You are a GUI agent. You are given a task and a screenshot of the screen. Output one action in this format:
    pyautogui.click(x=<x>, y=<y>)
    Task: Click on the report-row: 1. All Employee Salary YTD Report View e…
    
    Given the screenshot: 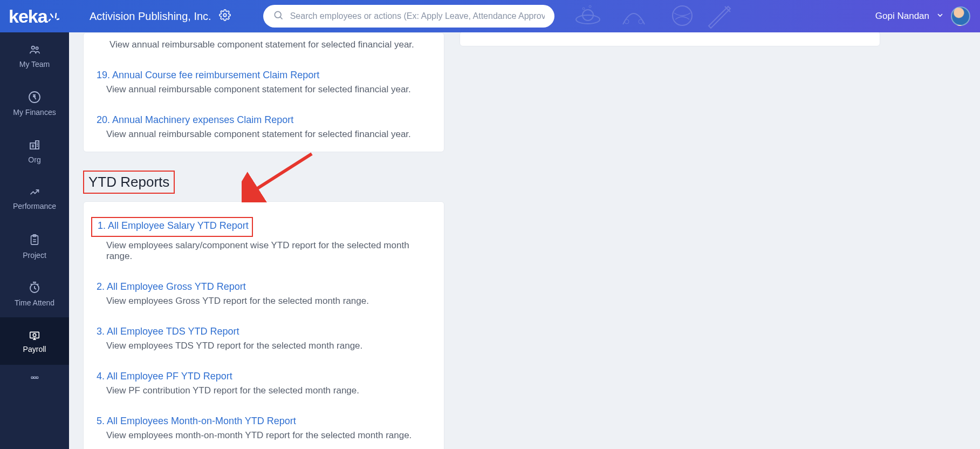 What is the action you would take?
    pyautogui.click(x=264, y=236)
    